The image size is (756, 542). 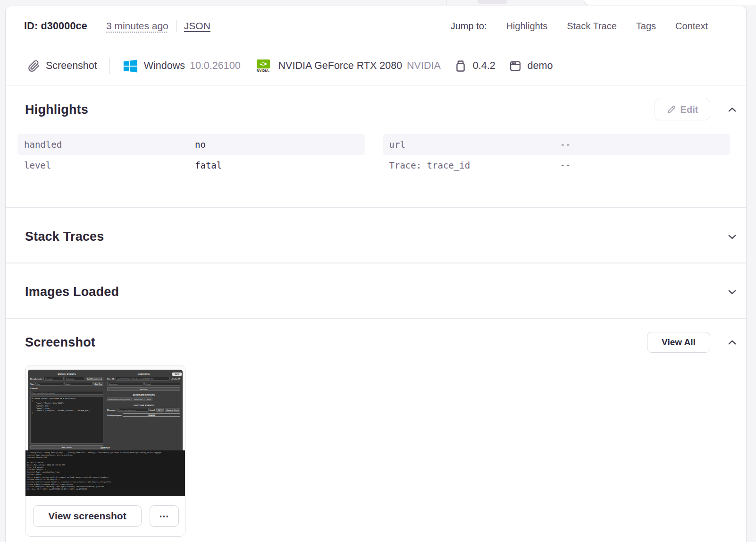 I want to click on stack-traces-section-header: Stack Traces, so click(x=376, y=235).